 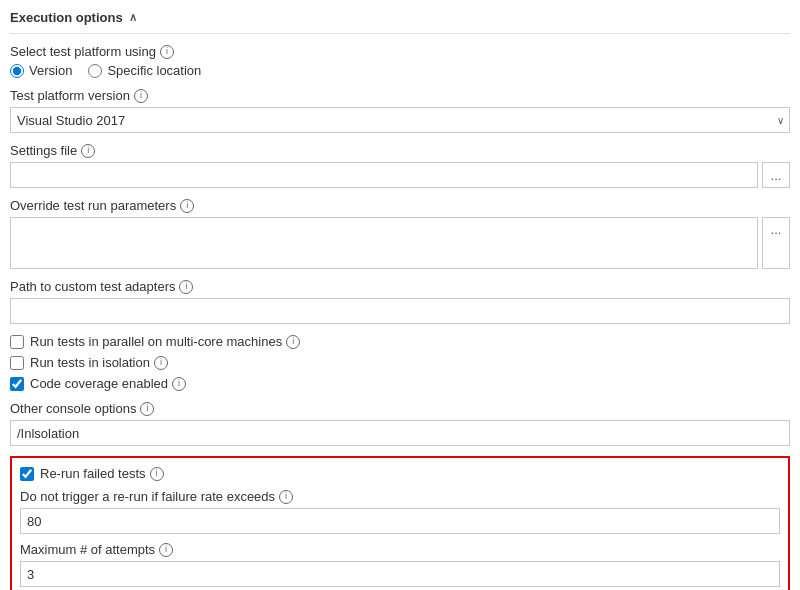 What do you see at coordinates (400, 424) in the screenshot?
I see `other-console-options-group: Other console options i` at bounding box center [400, 424].